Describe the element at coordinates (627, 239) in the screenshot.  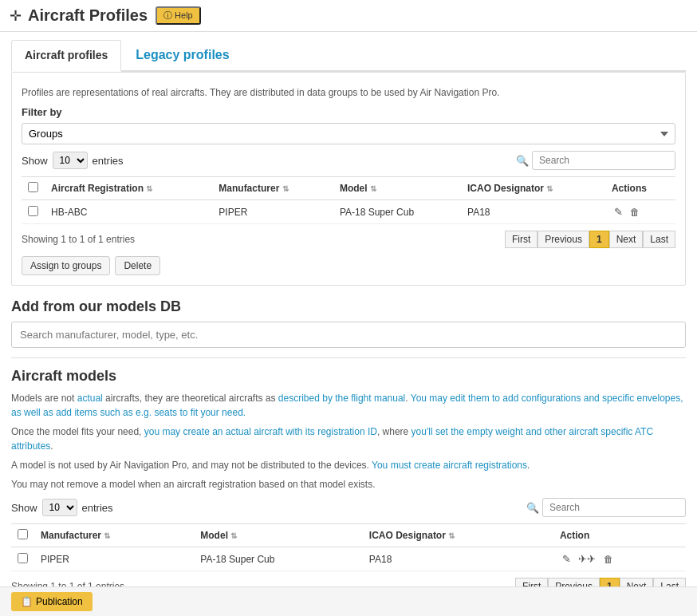
I see `next-page-btn: Next` at that location.